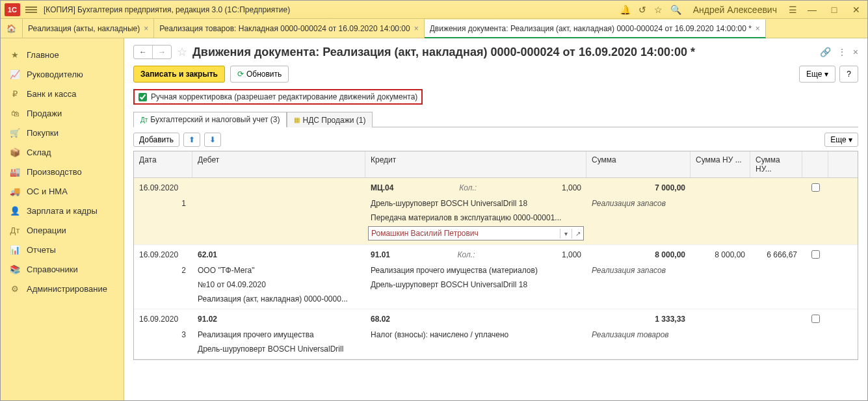 This screenshot has width=868, height=401. I want to click on minimize-button: —, so click(812, 10).